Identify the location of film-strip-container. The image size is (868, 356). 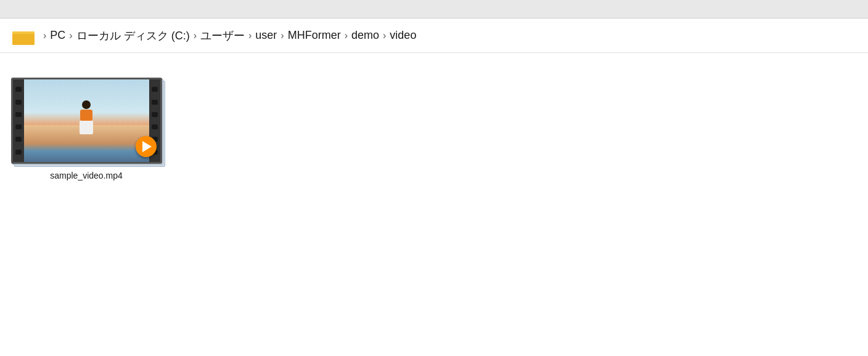
(86, 121).